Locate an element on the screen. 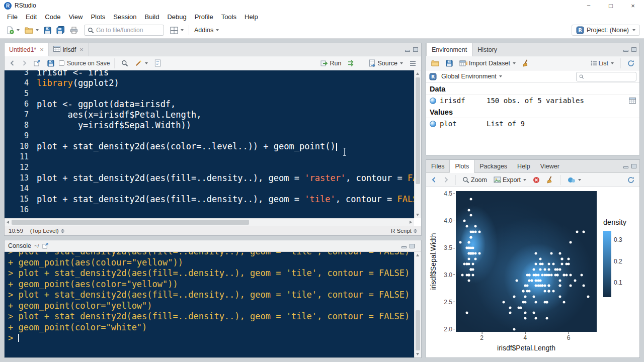 The width and height of the screenshot is (644, 362). source-on-save-checkbox is located at coordinates (61, 63).